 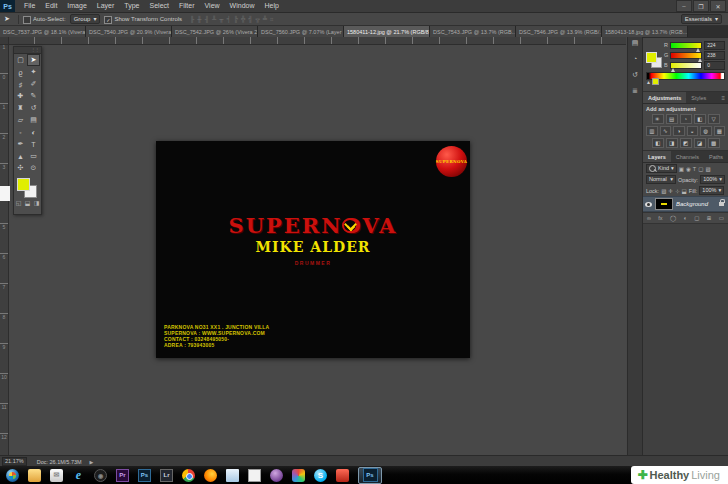 What do you see at coordinates (664, 204) in the screenshot?
I see `layer-thumbnail` at bounding box center [664, 204].